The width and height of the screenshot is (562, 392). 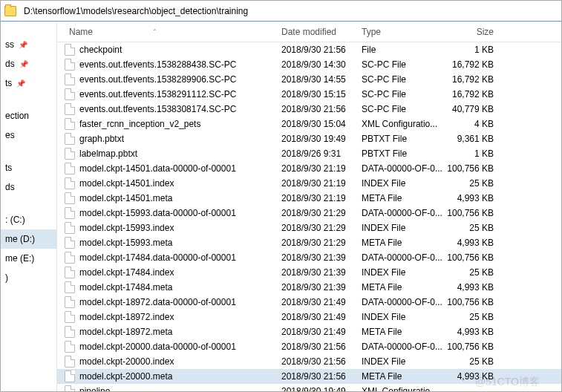 What do you see at coordinates (309, 302) in the screenshot?
I see `file-row: model.ckpt-18972.data-00000-of-000012018…` at bounding box center [309, 302].